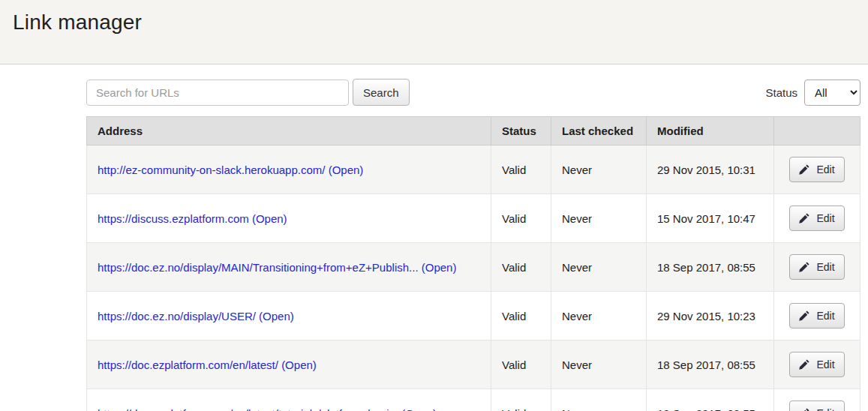 This screenshot has height=411, width=868. What do you see at coordinates (177, 316) in the screenshot?
I see `url-link: https://doc.ez.no/display/USER/` at bounding box center [177, 316].